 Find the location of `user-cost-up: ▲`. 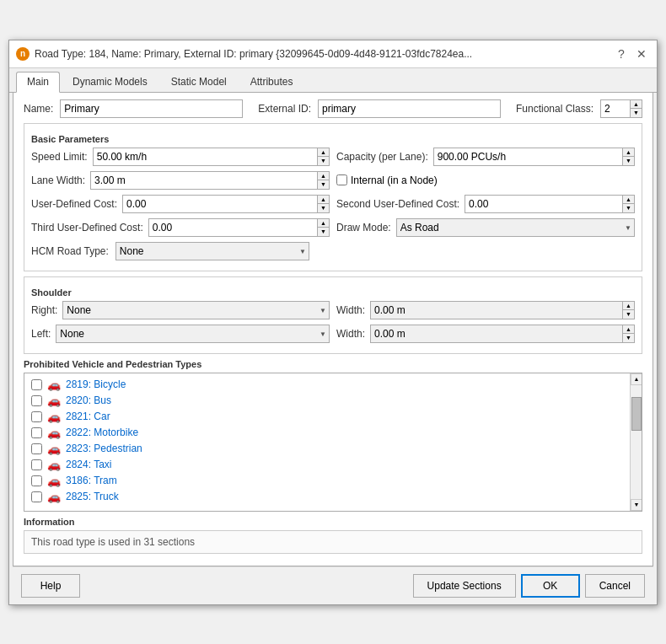

user-cost-up: ▲ is located at coordinates (324, 200).